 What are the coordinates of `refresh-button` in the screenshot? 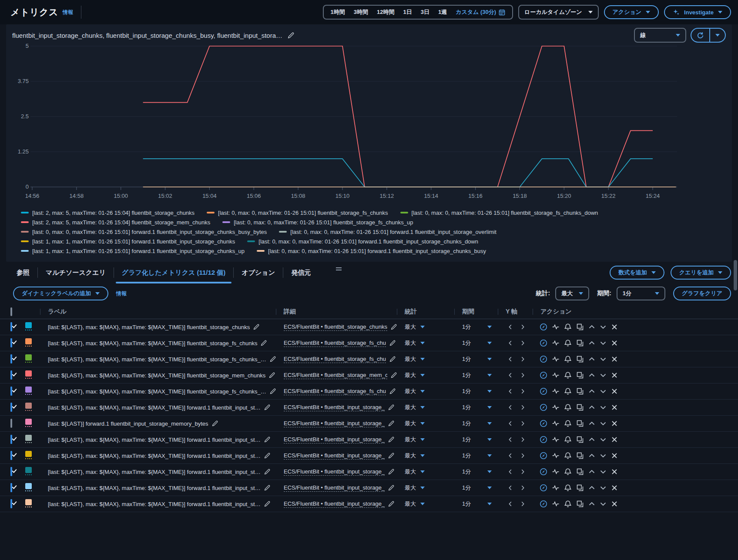 It's located at (701, 35).